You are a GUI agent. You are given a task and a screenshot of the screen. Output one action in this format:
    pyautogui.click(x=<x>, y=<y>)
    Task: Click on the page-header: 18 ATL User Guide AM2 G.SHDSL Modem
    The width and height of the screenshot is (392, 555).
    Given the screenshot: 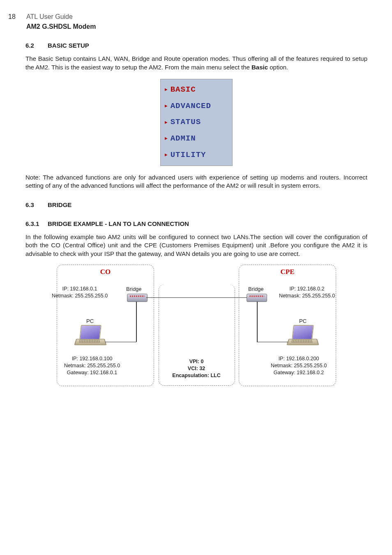 What is the action you would take?
    pyautogui.click(x=188, y=21)
    